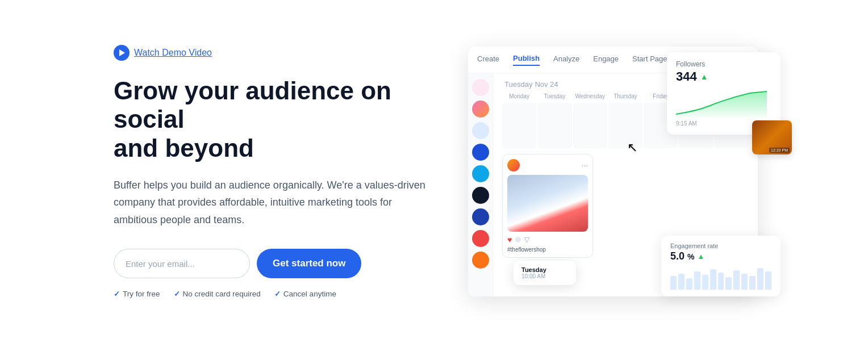 This screenshot has height=343, width=868. I want to click on trust-item-cancel: ✓ Cancel anytime, so click(306, 294).